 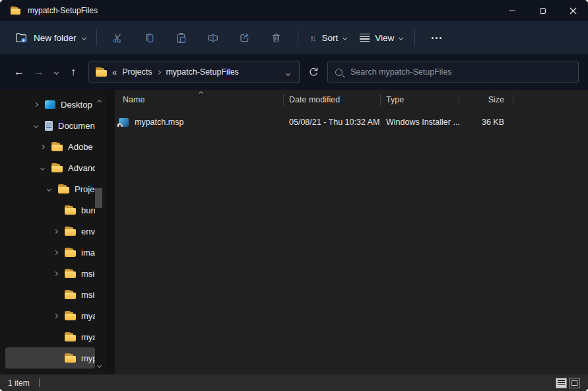 I want to click on scrollbar-thumb, so click(x=99, y=198).